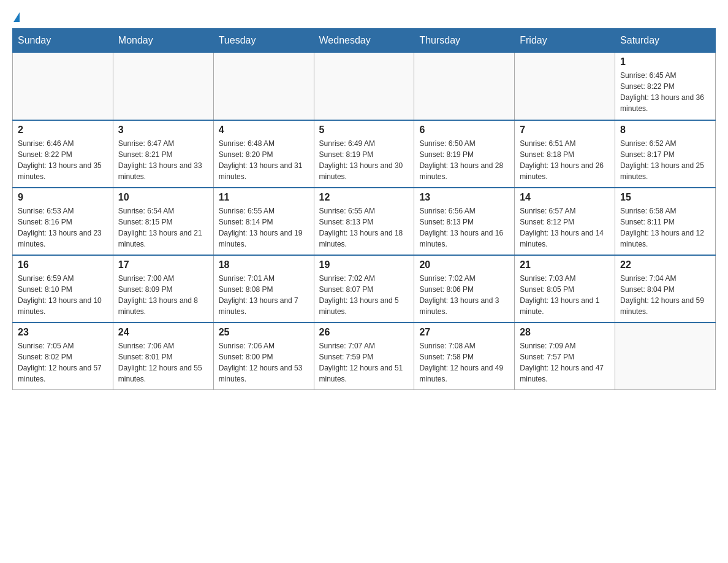 The image size is (728, 563). What do you see at coordinates (665, 197) in the screenshot?
I see `day-number: 15` at bounding box center [665, 197].